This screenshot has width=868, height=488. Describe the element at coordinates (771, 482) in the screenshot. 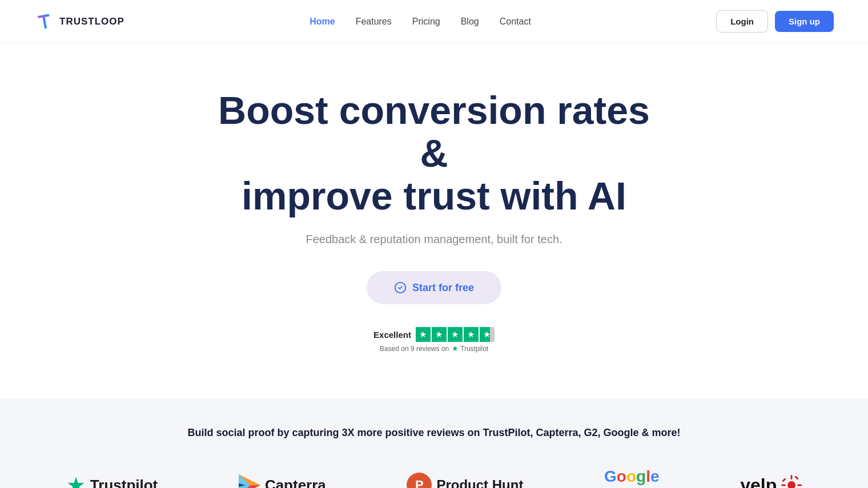

I see `yelp-logo: yelp` at that location.